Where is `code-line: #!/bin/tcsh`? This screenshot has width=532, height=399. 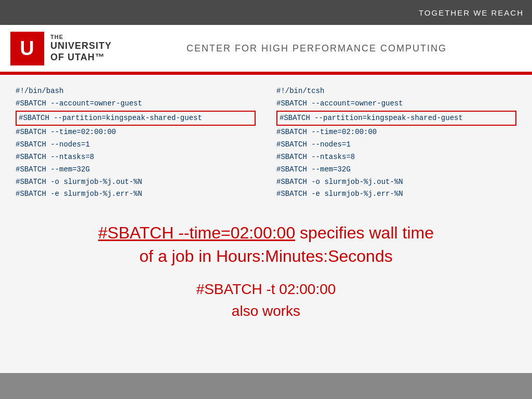
code-line: #!/bin/tcsh is located at coordinates (396, 91).